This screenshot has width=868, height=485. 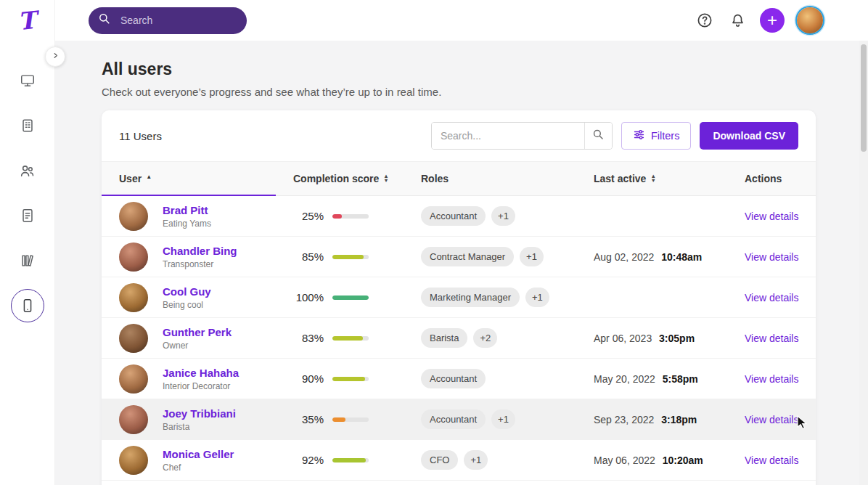 I want to click on last-active-date: May 20, 2022, so click(x=624, y=379).